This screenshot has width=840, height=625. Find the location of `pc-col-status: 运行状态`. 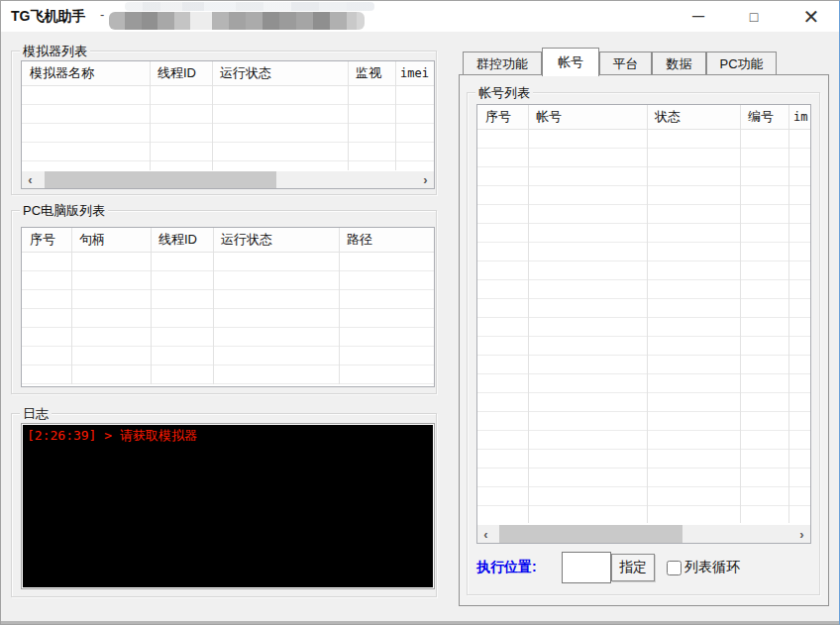

pc-col-status: 运行状态 is located at coordinates (279, 240).